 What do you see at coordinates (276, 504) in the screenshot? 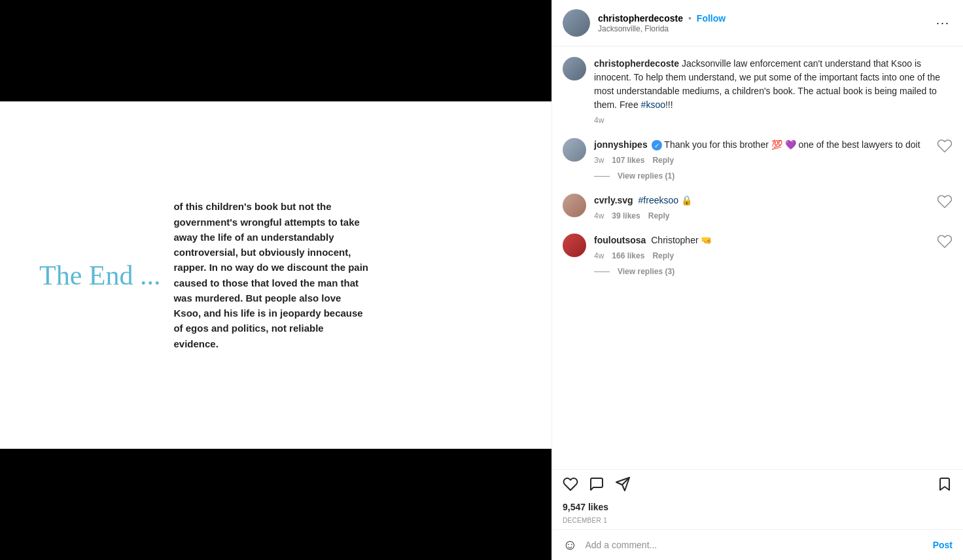
I see `black-bottom-bar` at bounding box center [276, 504].